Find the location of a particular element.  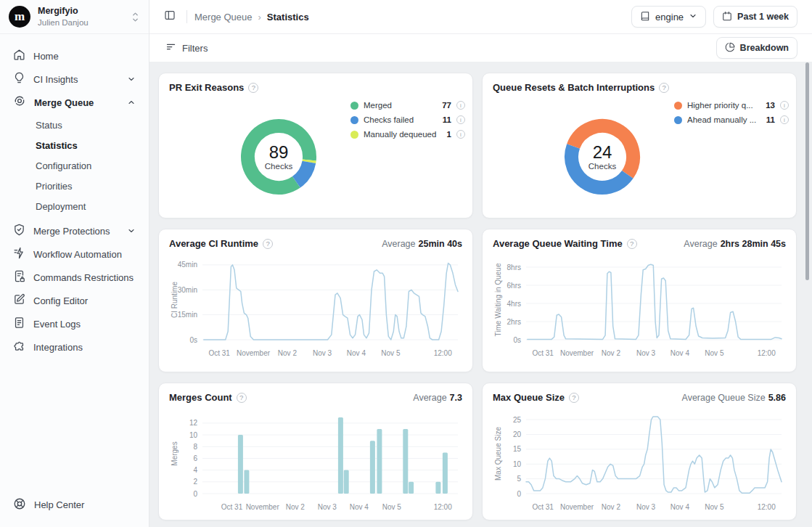

svg-text: 6 is located at coordinates (195, 459).